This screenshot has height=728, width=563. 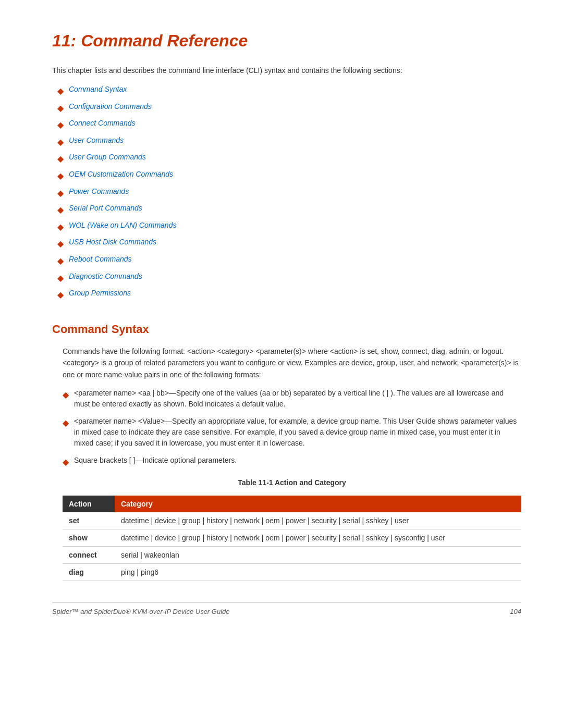 I want to click on toc-item-2: ◆ Connect Commands, so click(x=289, y=125).